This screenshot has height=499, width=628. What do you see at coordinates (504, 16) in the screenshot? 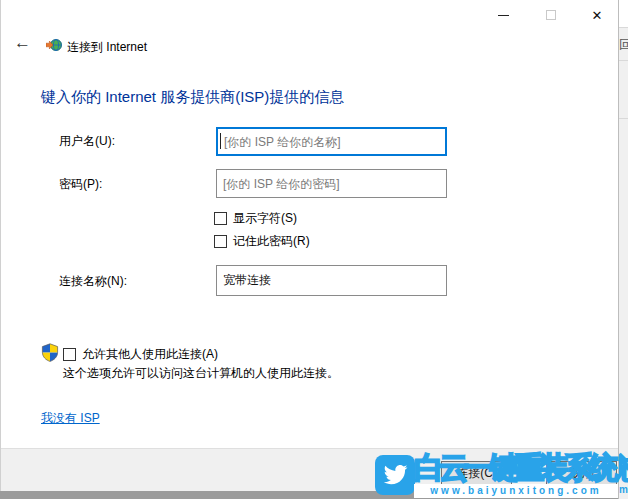
I see `minimize-icon` at bounding box center [504, 16].